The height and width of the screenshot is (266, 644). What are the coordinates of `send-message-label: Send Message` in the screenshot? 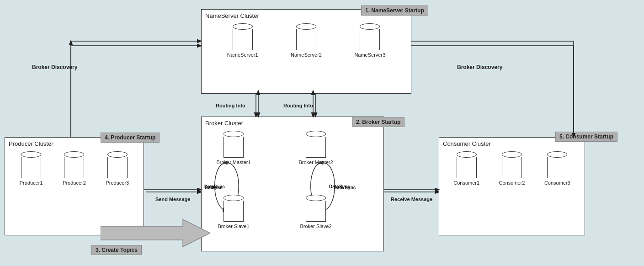 It's located at (173, 199).